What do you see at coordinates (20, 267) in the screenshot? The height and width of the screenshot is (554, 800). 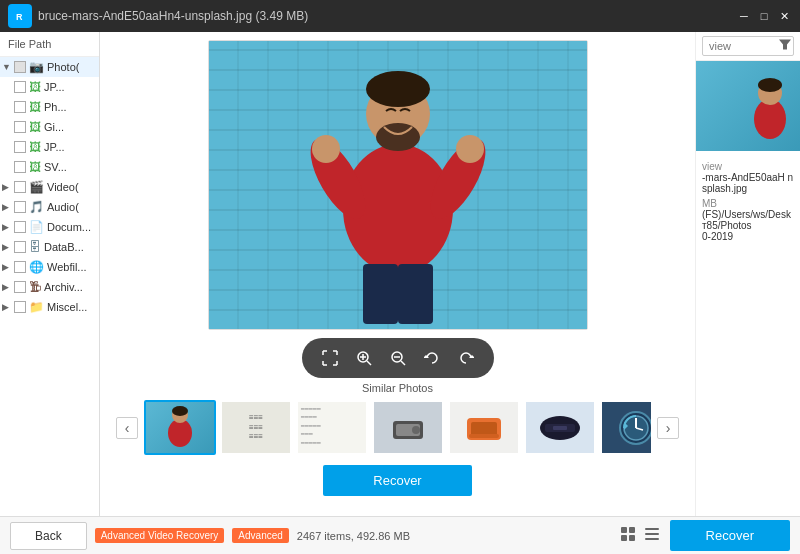 I see `web-checkbox` at bounding box center [20, 267].